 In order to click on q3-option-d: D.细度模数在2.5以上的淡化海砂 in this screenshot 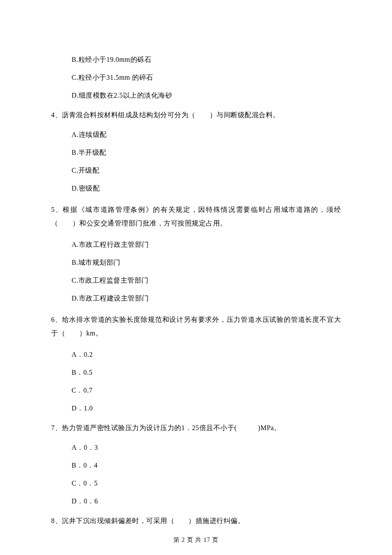, I will do `click(206, 95)`.